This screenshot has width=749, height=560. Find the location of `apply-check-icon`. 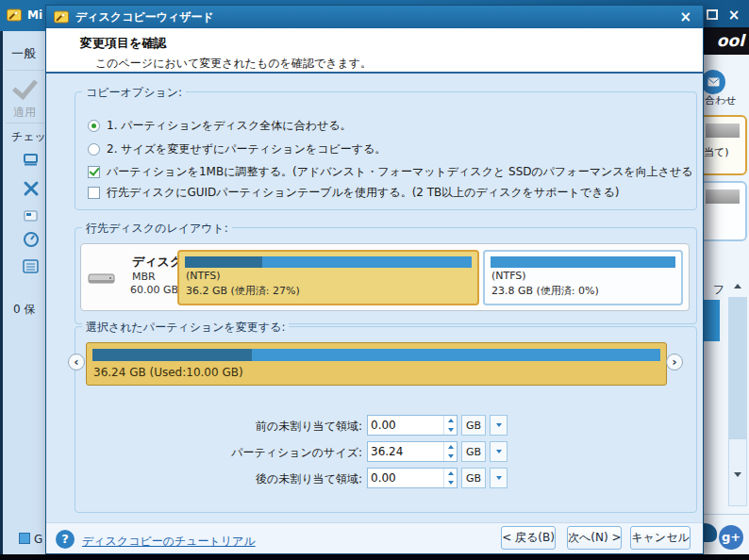

apply-check-icon is located at coordinates (25, 87).